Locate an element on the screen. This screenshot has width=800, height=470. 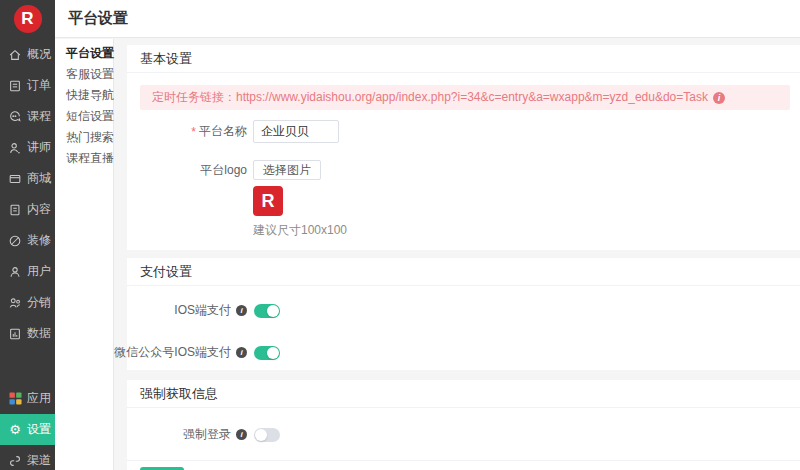
ios-payment-label: IOS端支付 i is located at coordinates (187, 310).